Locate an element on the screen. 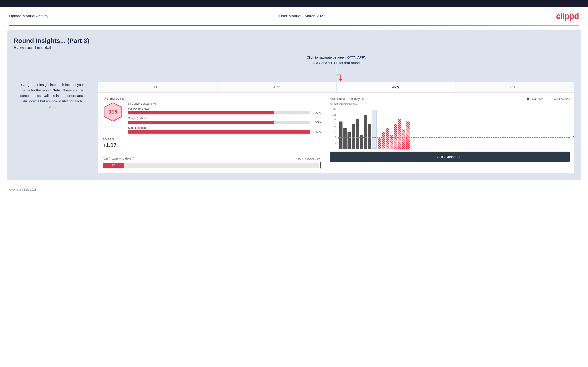  header: Upload Manual Activity User Manual - Mar… is located at coordinates (294, 16).